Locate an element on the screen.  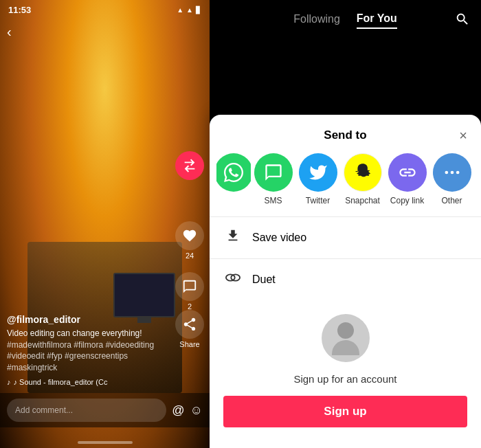
comment-button: 2 is located at coordinates (190, 291).